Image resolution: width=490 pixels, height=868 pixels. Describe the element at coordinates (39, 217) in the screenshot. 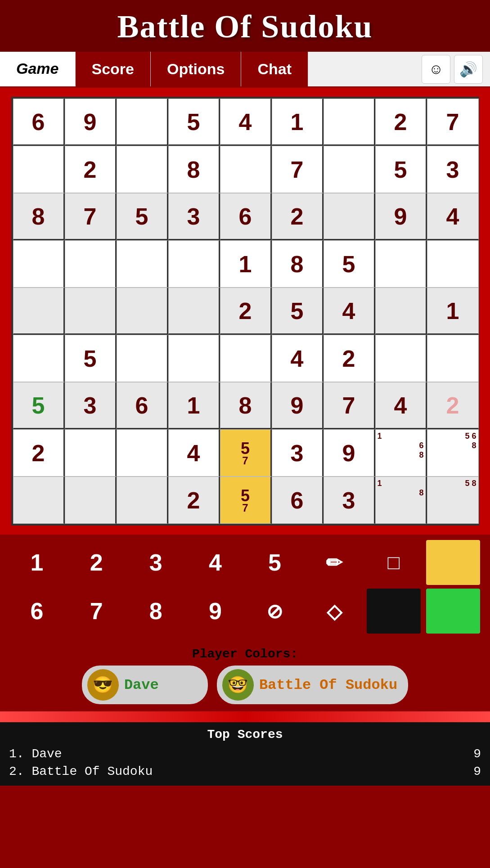

I see `cell-2-0: 8` at that location.